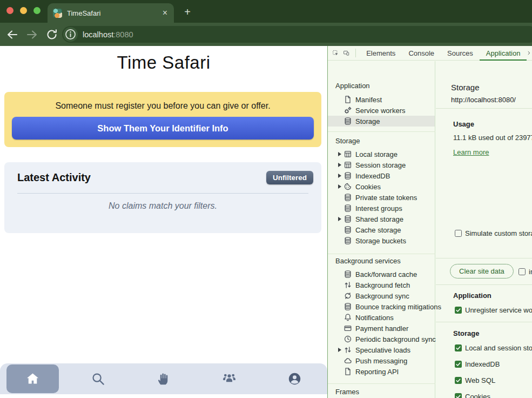  I want to click on latest-activity-card: Latest Activity Unfiltered No claims mat…, so click(163, 198).